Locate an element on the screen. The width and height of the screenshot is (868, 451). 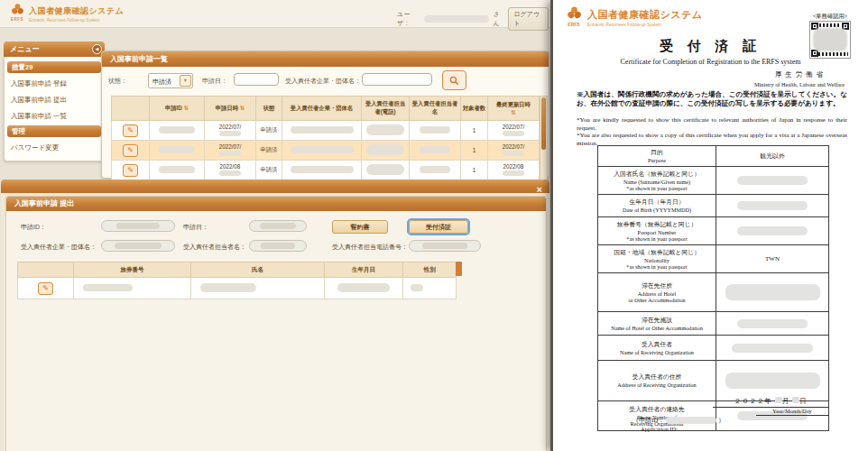
sidebar-item-list: 入国事前申請 一覧 is located at coordinates (54, 115).